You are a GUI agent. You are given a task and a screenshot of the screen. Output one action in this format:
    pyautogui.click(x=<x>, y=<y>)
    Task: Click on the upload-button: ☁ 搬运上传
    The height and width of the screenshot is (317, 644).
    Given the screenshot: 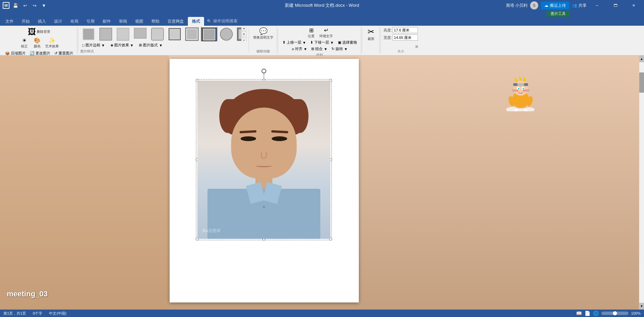 What is the action you would take?
    pyautogui.click(x=555, y=5)
    